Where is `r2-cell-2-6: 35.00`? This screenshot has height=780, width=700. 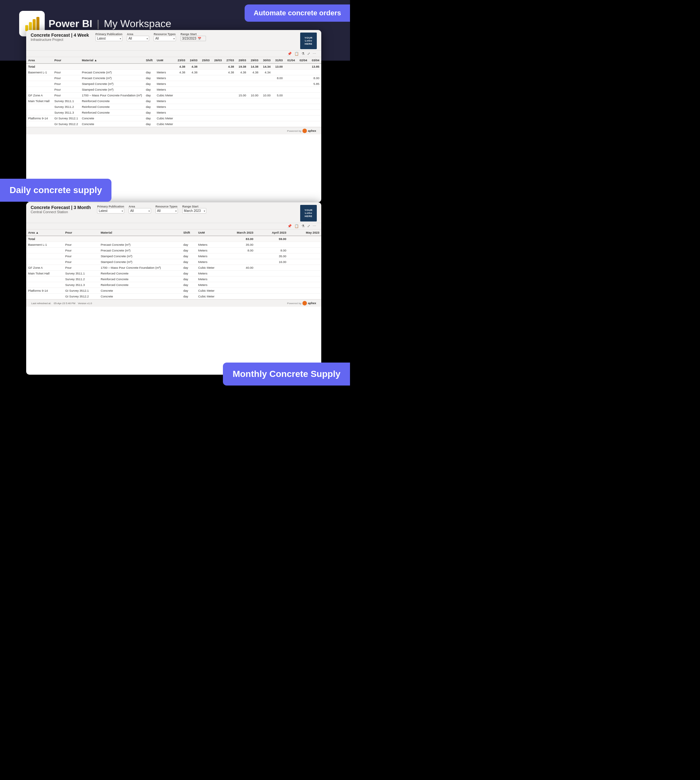
r2-cell-2-6: 35.00 is located at coordinates (272, 256).